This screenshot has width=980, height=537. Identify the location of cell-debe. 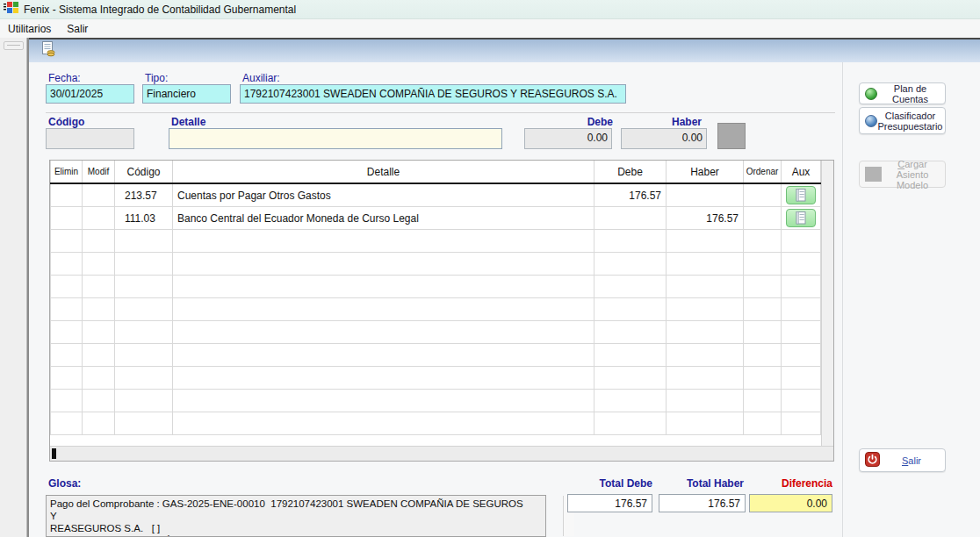
(631, 218).